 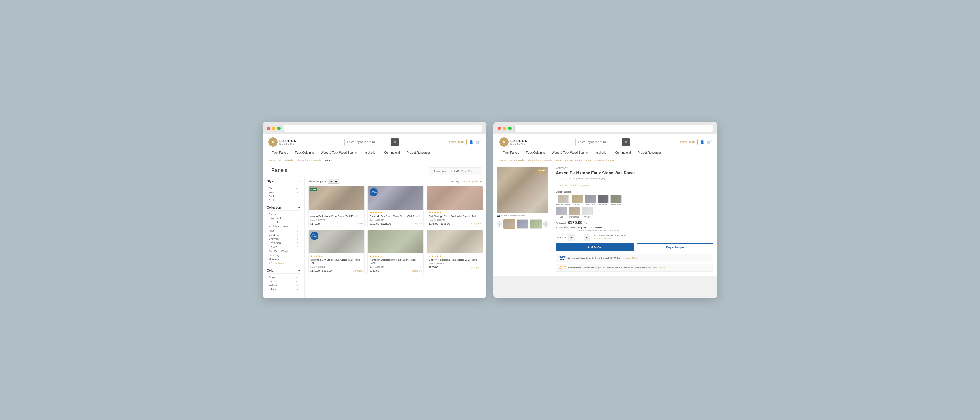 I want to click on address-bar-left, so click(x=383, y=129).